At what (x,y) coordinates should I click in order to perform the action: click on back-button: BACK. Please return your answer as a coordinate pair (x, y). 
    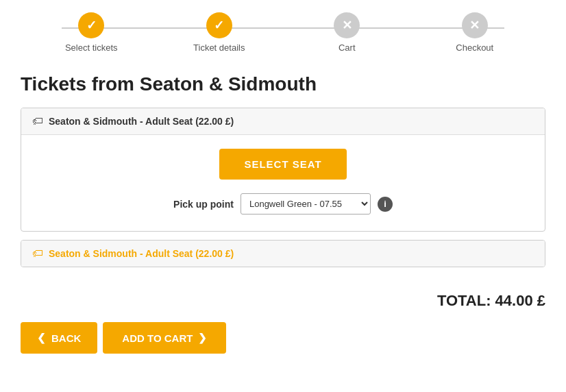
    Looking at the image, I should click on (59, 338).